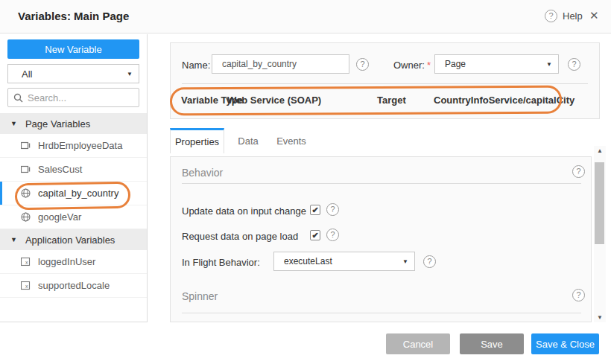 The height and width of the screenshot is (364, 611). I want to click on new-variable-button: New Variable, so click(73, 49).